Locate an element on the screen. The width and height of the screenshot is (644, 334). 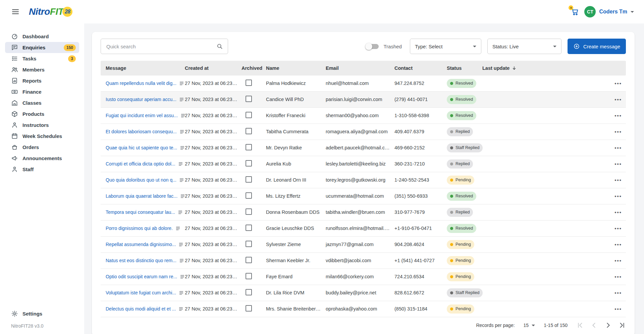
message-link: Iusto consequatur aperiam accu... is located at coordinates (141, 99).